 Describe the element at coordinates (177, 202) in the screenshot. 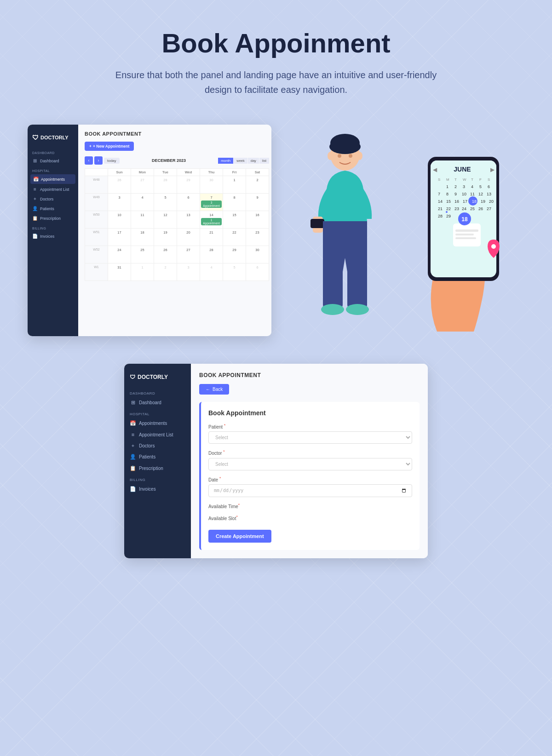

I see `table-row: W49 3 4 5 6 73 Appointment 8 9` at that location.